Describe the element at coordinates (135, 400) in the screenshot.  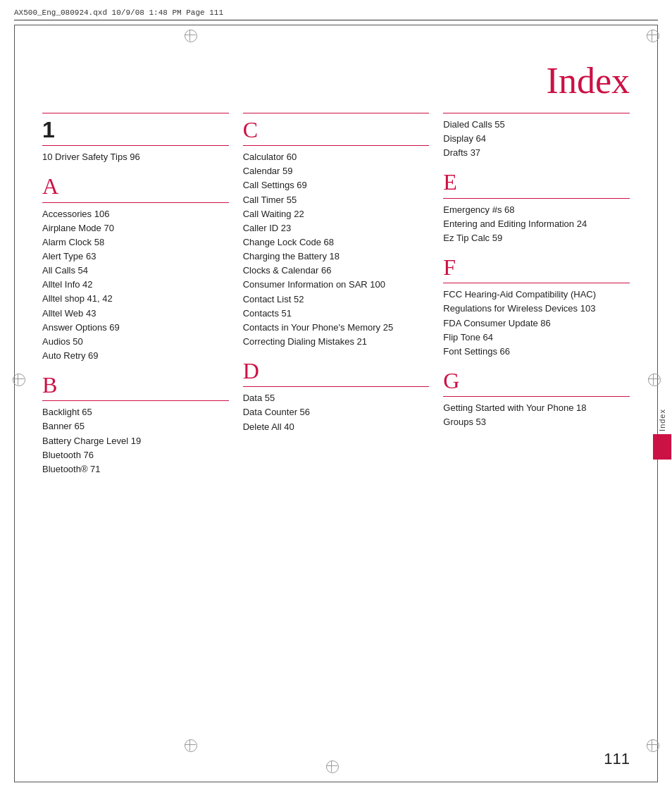
I see `divider-b` at that location.